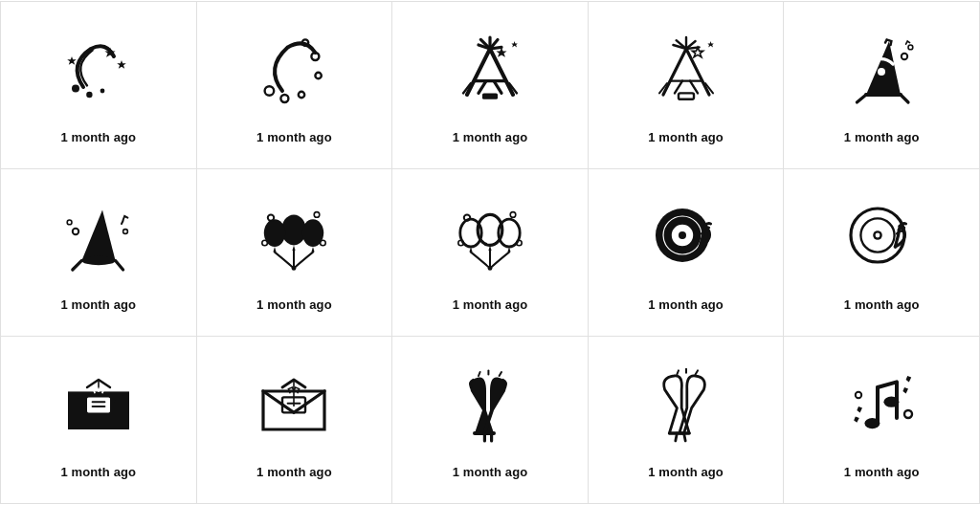 This screenshot has height=505, width=980. Describe the element at coordinates (295, 421) in the screenshot. I see `grid-item-12: 1 month ago` at that location.